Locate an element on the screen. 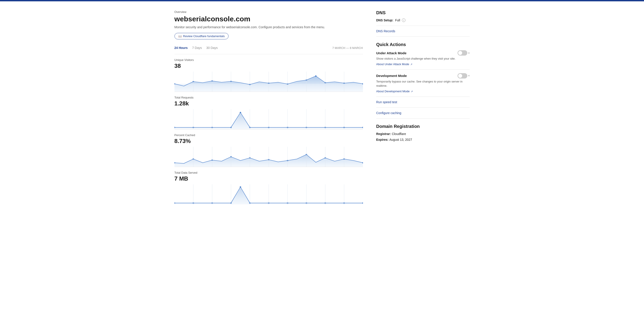  time-btn-30d: 30 Days is located at coordinates (212, 48).